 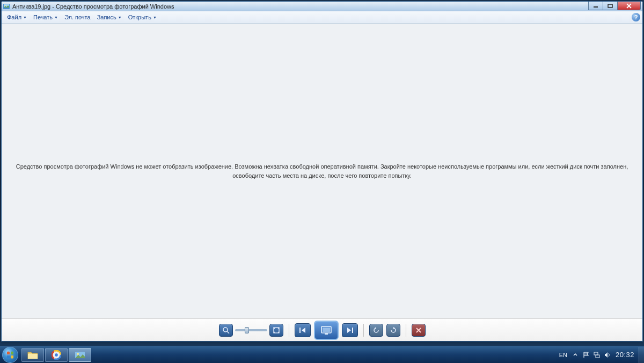 I want to click on minimize-button, so click(x=596, y=6).